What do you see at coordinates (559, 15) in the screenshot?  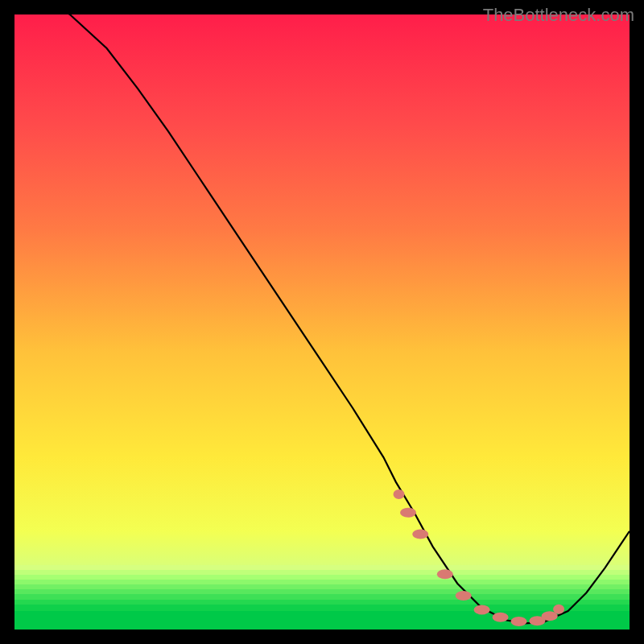 I see `watermark-text: TheBottleneck.com` at bounding box center [559, 15].